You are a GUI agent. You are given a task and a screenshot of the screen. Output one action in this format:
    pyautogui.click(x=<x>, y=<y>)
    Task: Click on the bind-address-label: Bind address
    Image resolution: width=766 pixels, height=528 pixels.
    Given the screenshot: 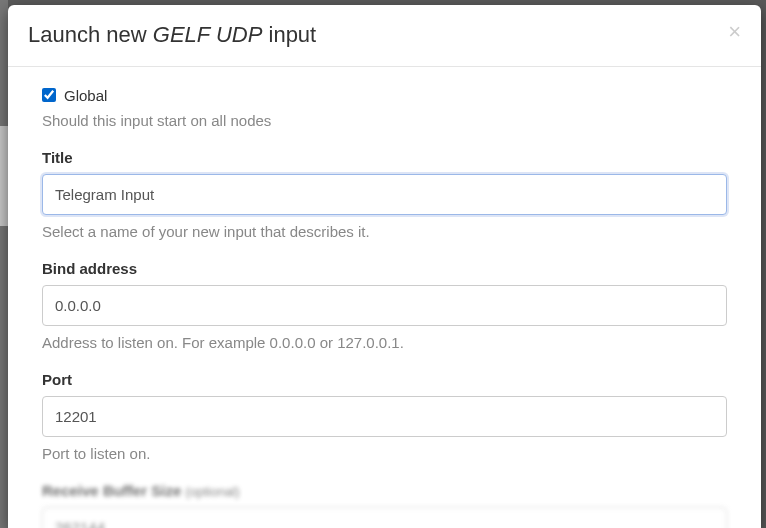 What is the action you would take?
    pyautogui.click(x=384, y=268)
    